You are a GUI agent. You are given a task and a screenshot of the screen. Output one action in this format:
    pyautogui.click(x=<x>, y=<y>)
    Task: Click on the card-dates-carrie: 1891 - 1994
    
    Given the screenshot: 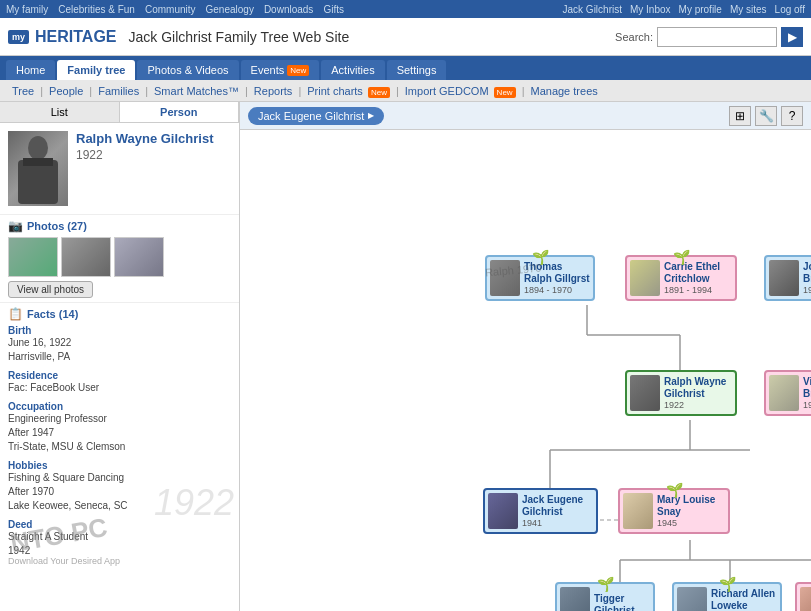 What is the action you would take?
    pyautogui.click(x=698, y=290)
    